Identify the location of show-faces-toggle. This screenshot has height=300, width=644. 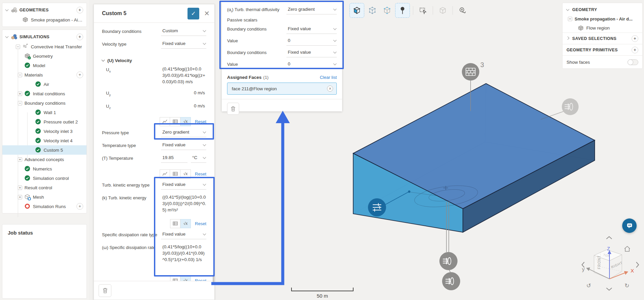
(633, 62).